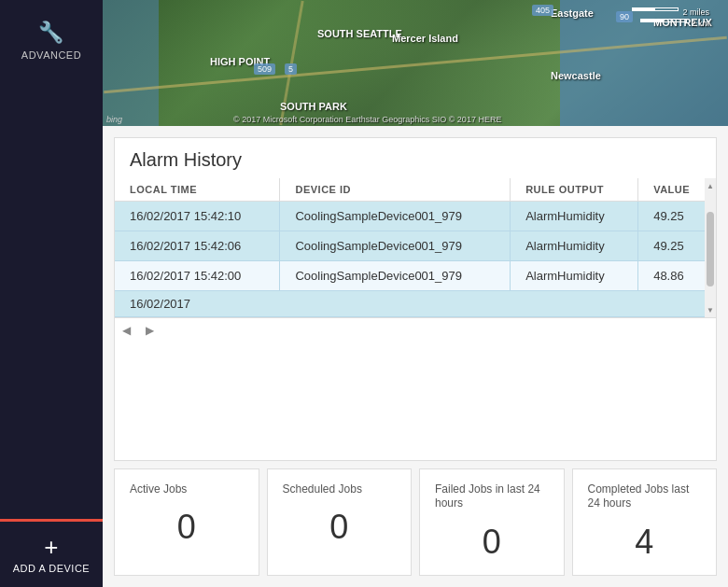 The height and width of the screenshot is (587, 728). What do you see at coordinates (415, 246) in the screenshot?
I see `alarm-table-body: 16/02/2017 15:42:10 CoolingSampleDevice0…` at bounding box center [415, 246].